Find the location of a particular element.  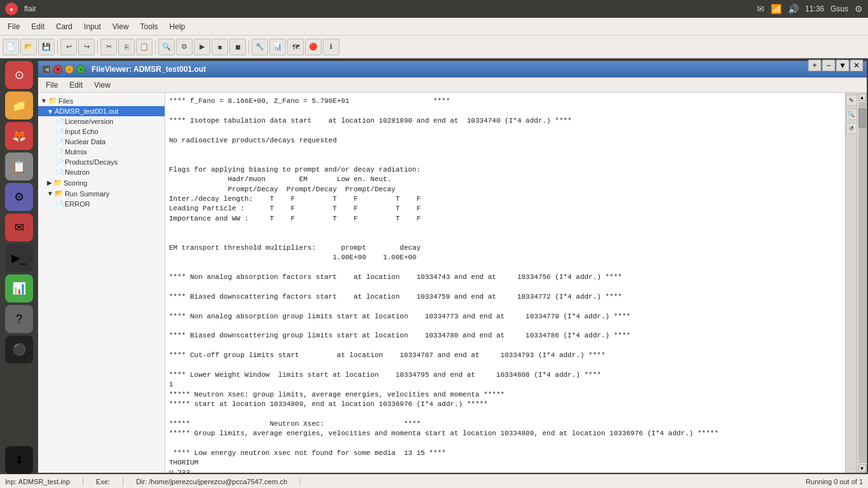

toolbar-save: 💾 is located at coordinates (46, 47).